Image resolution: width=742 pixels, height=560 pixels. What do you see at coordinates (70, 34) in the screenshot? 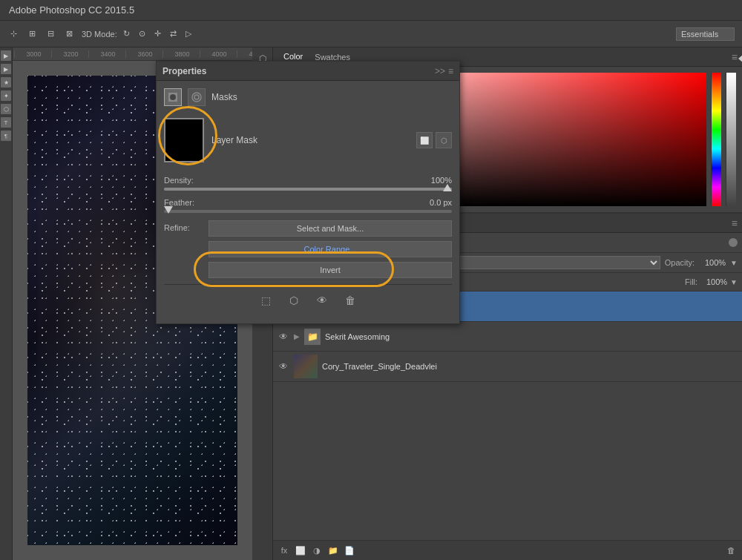
I see `tool4-icon: ⊠` at bounding box center [70, 34].